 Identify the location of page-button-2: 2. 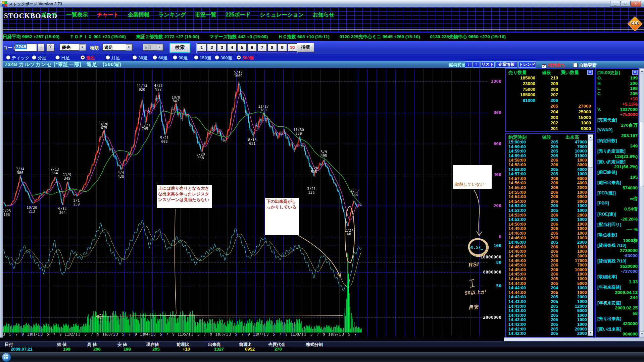
(212, 48).